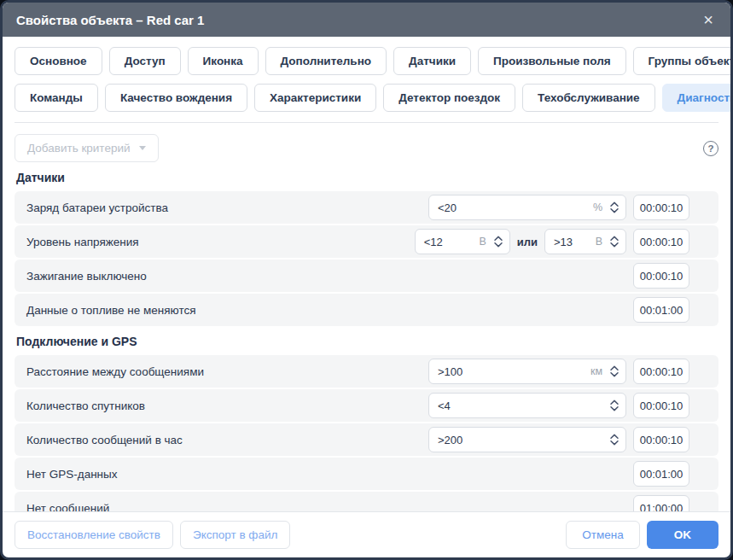 The width and height of the screenshot is (733, 560). I want to click on add-criterion-label: Добавить критерий, so click(79, 149).